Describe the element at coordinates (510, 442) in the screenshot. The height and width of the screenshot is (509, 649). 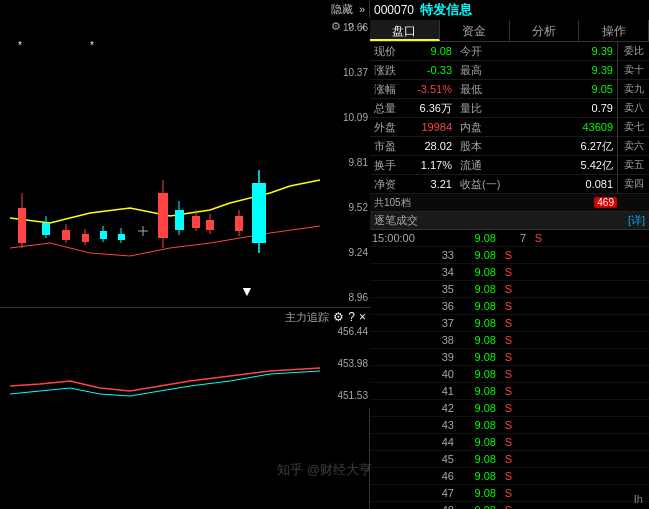
I see `trade-row: 449.08S` at that location.